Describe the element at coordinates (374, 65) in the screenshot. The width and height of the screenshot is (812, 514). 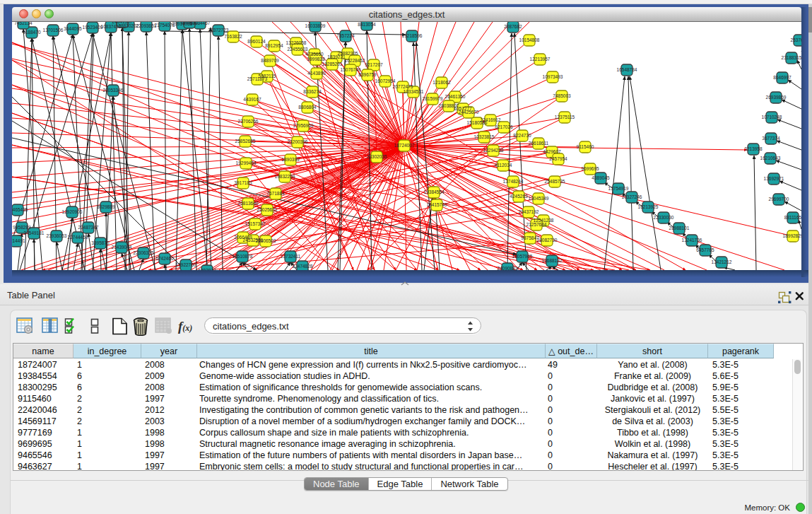
I see `svg-text: 9217207` at that location.